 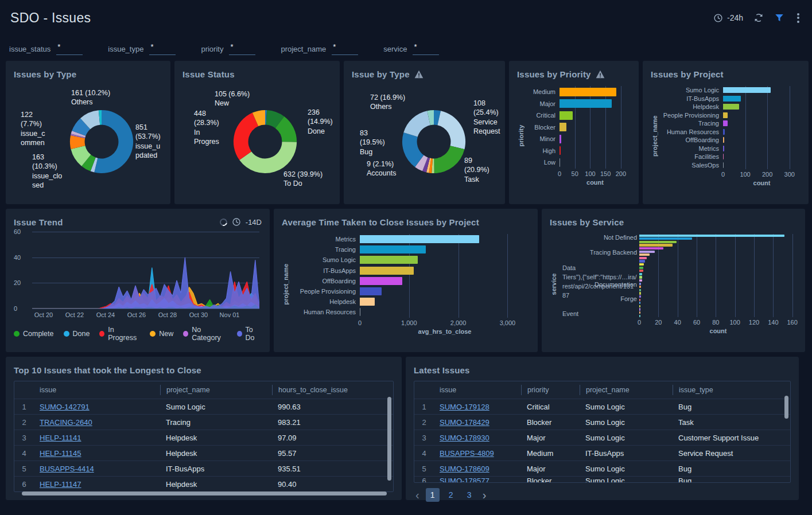 I want to click on bar-Facilities, so click(x=723, y=157).